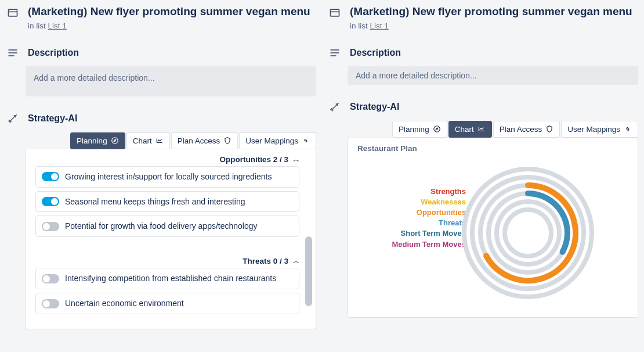  I want to click on list-item: Seasonal menu keeps things fresh and int…, so click(167, 202).